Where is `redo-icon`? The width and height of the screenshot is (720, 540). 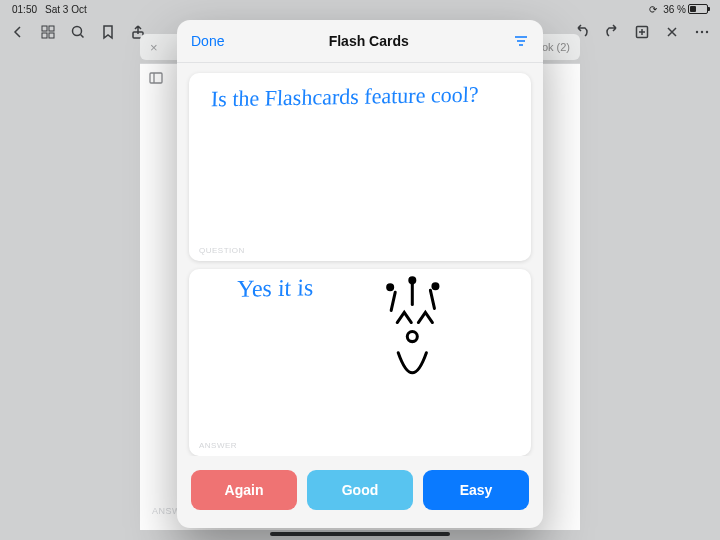
redo-icon is located at coordinates (612, 32).